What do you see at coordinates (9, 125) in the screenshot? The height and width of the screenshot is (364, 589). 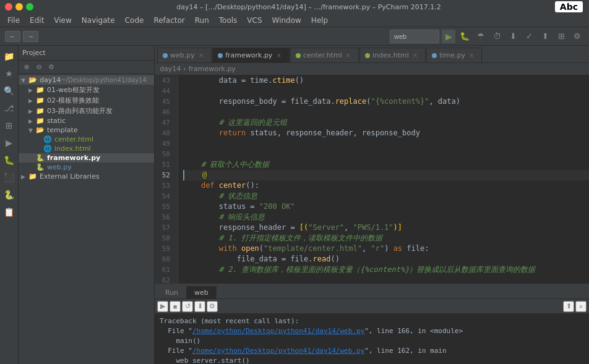 I see `sidebar-icon-structure: ⊞` at bounding box center [9, 125].